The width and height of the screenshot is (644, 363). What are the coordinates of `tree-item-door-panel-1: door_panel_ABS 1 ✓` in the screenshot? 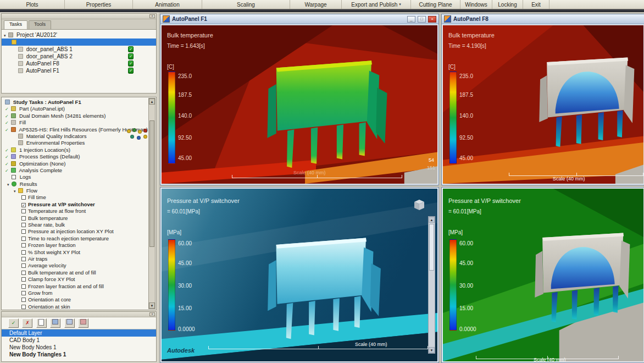 It's located at (79, 50).